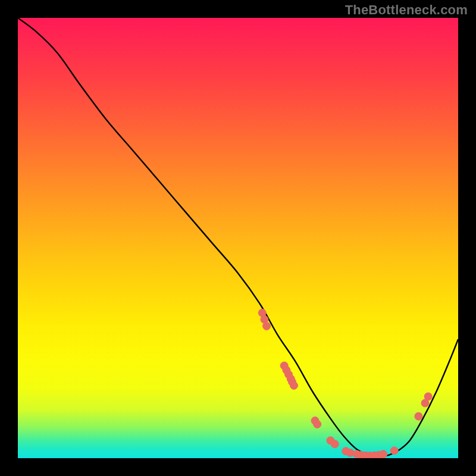 This screenshot has height=476, width=476. What do you see at coordinates (345, 383) in the screenshot?
I see `scatter-dots` at bounding box center [345, 383].